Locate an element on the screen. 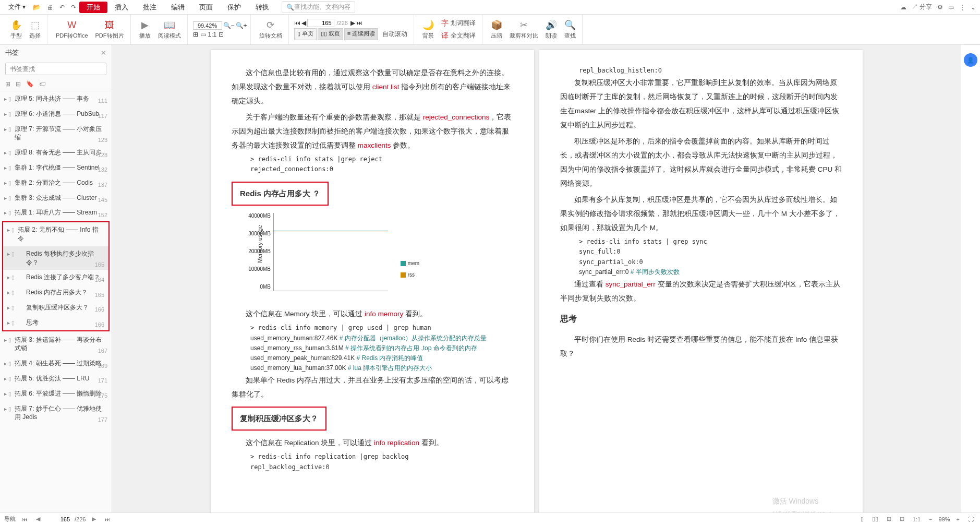 The width and height of the screenshot is (980, 525). bookmark-item: ▸▯Redis 每秒执行多少次指令？165 is located at coordinates (56, 258).